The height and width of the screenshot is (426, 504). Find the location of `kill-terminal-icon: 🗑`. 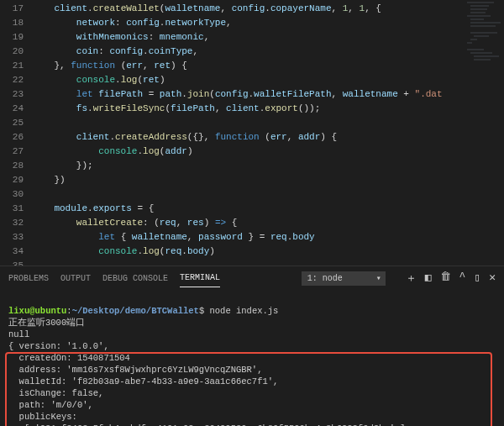

kill-terminal-icon: 🗑 is located at coordinates (445, 278).